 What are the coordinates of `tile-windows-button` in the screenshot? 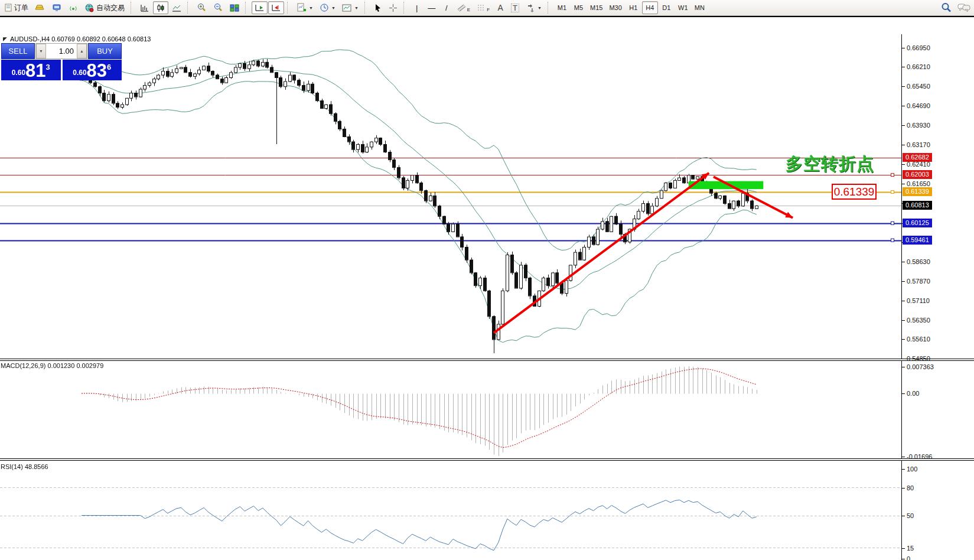 It's located at (234, 8).